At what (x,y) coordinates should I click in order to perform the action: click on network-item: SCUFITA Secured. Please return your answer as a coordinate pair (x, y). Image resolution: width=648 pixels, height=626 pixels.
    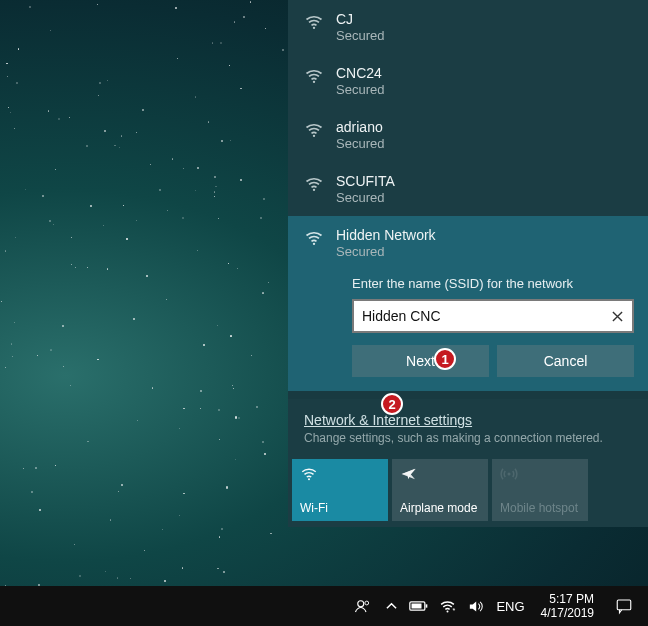
    Looking at the image, I should click on (468, 189).